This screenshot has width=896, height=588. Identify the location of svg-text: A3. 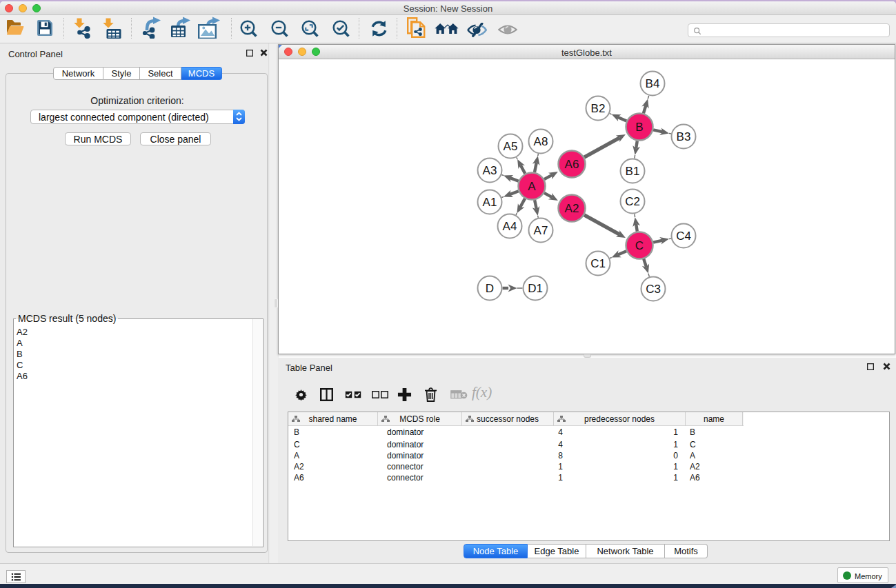
(490, 171).